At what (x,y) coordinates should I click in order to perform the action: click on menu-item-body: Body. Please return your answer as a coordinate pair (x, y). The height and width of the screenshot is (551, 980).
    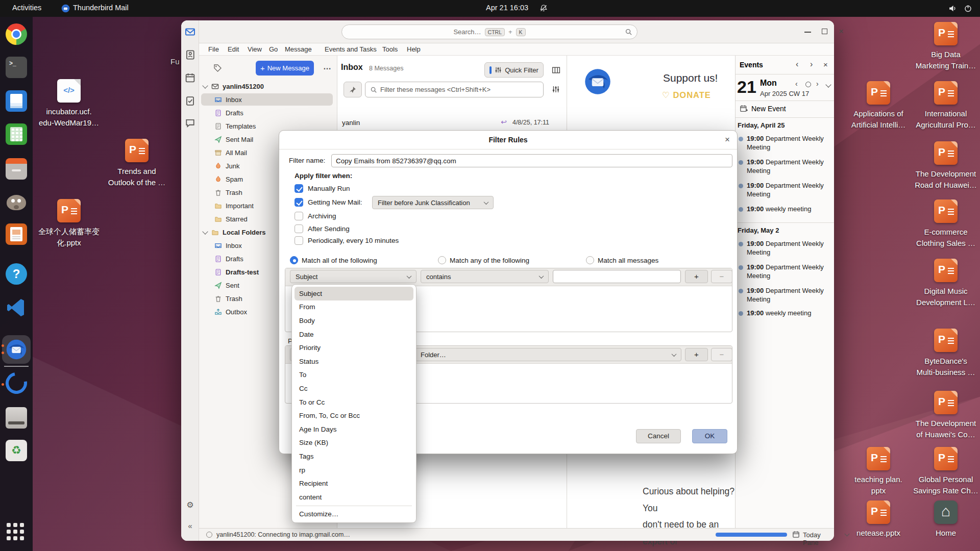
    Looking at the image, I should click on (354, 320).